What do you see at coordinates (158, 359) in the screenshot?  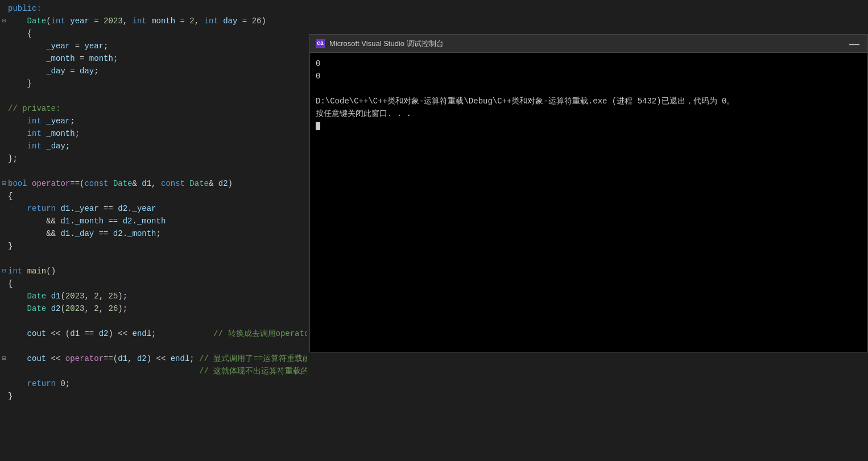 I see `line-code-content: cout << operator==(d1, d2) << endl; // 显…` at bounding box center [158, 359].